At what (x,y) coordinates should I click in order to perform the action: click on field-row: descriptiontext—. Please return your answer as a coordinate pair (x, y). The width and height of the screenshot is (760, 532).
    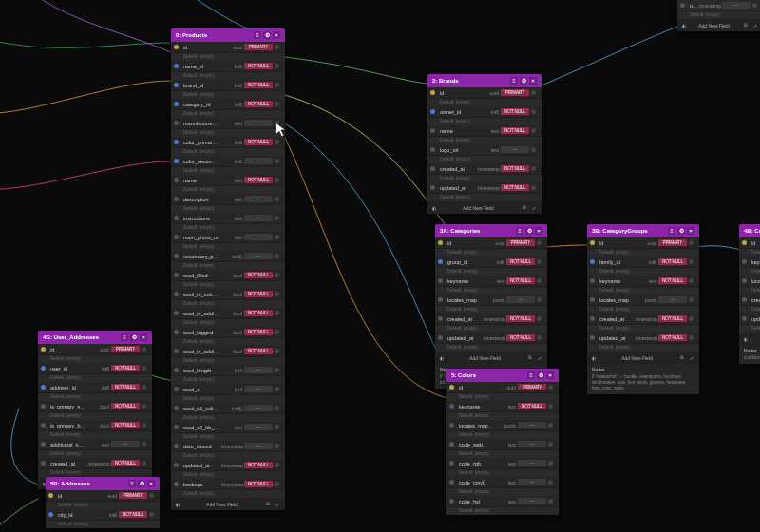
    Looking at the image, I should click on (228, 200).